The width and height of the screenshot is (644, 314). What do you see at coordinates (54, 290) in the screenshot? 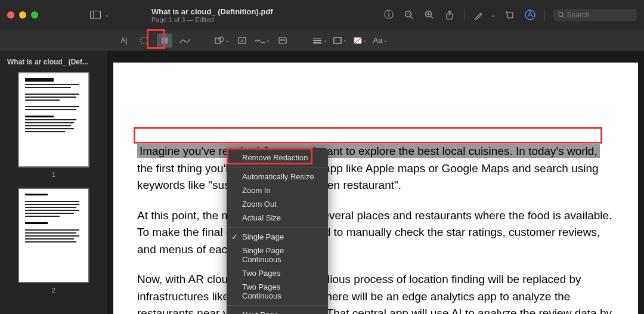
I see `thumb-number: 2` at bounding box center [54, 290].